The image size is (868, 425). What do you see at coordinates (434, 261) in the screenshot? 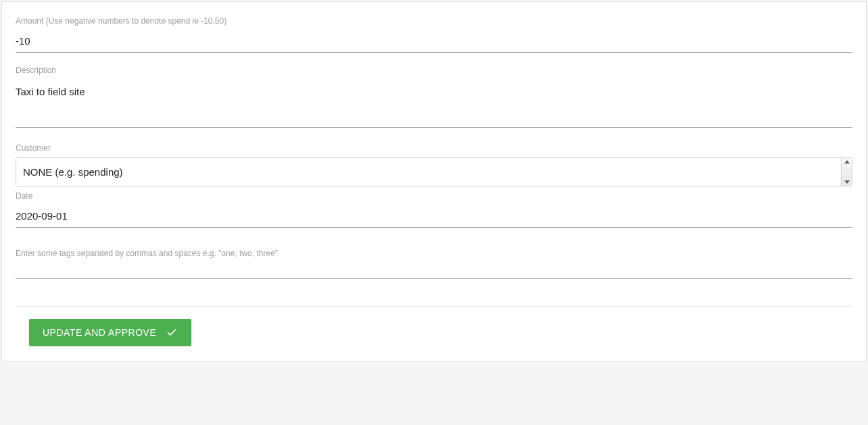
I see `tags-input` at bounding box center [434, 261].